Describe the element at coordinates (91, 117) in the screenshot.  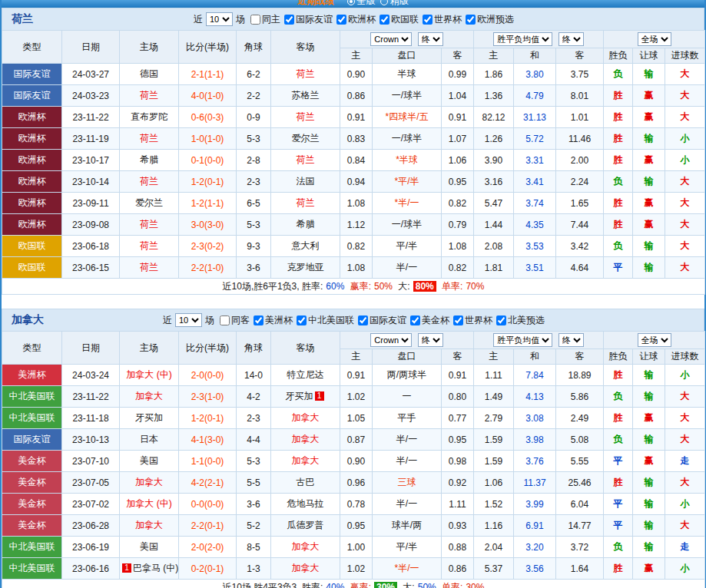
I see `match-date: 23-11-22` at that location.